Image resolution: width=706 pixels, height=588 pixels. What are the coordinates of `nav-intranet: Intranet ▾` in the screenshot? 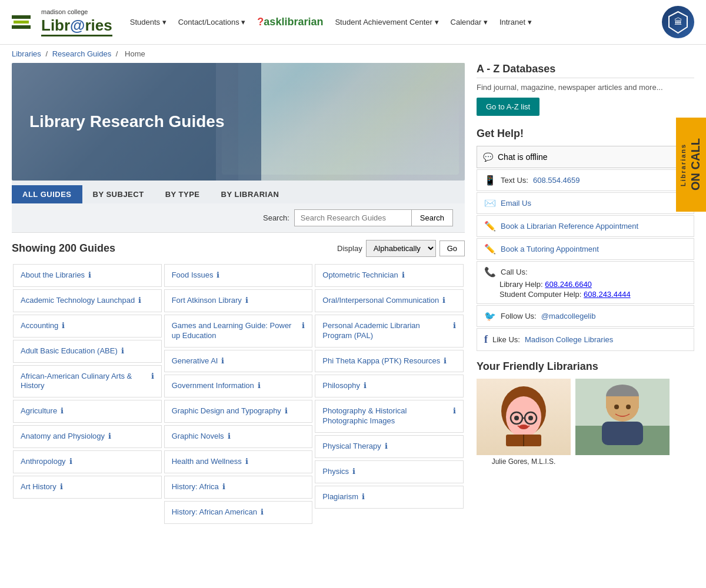 It's located at (515, 22).